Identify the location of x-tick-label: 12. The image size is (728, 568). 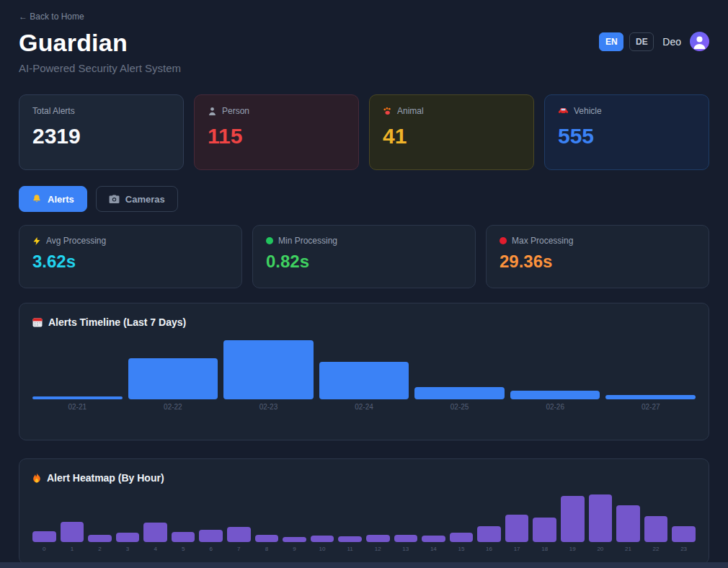
(378, 549).